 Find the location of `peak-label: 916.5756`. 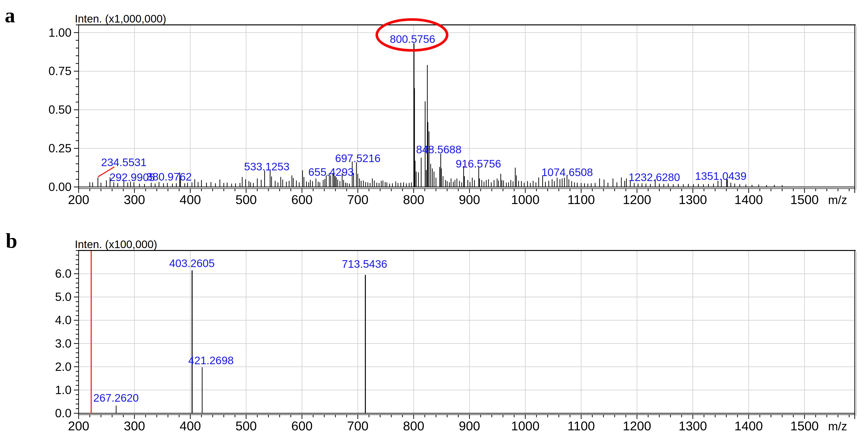

peak-label: 916.5756 is located at coordinates (478, 164).